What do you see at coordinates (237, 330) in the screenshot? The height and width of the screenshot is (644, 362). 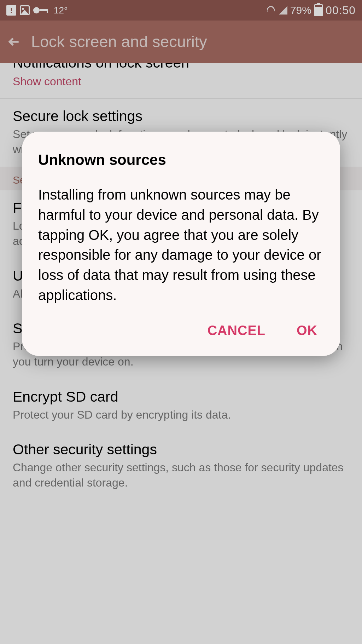 I see `cancel-button: CANCEL` at bounding box center [237, 330].